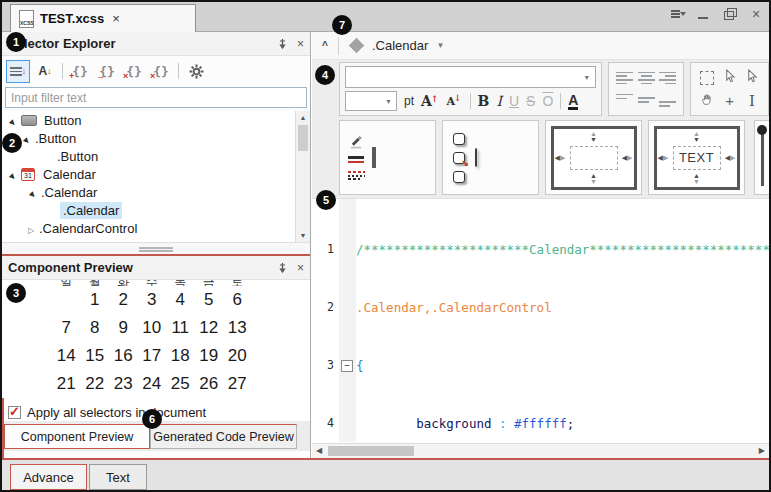 This screenshot has height=492, width=771. I want to click on annotation-5: 5, so click(326, 200).